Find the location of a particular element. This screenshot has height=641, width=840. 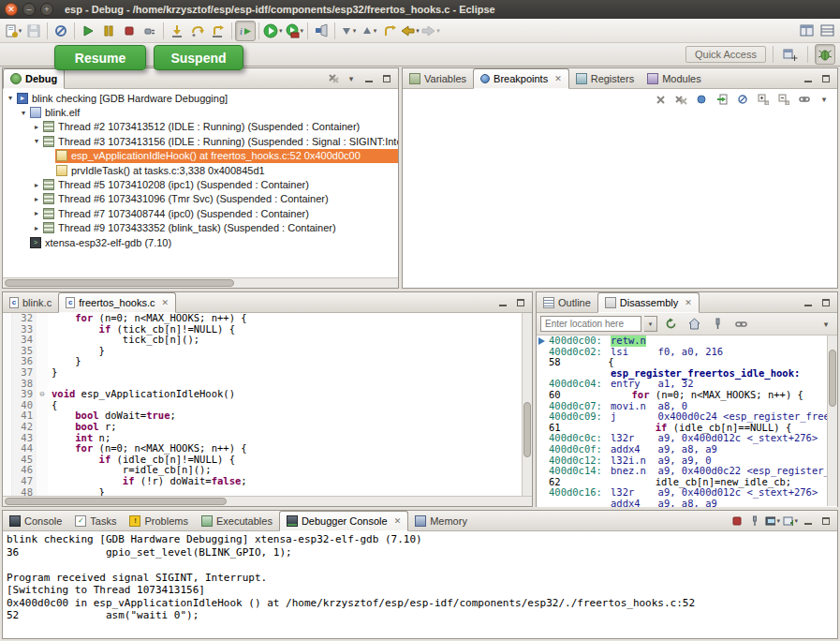

debug-tree-item: ▾blink.elf is located at coordinates (200, 112).